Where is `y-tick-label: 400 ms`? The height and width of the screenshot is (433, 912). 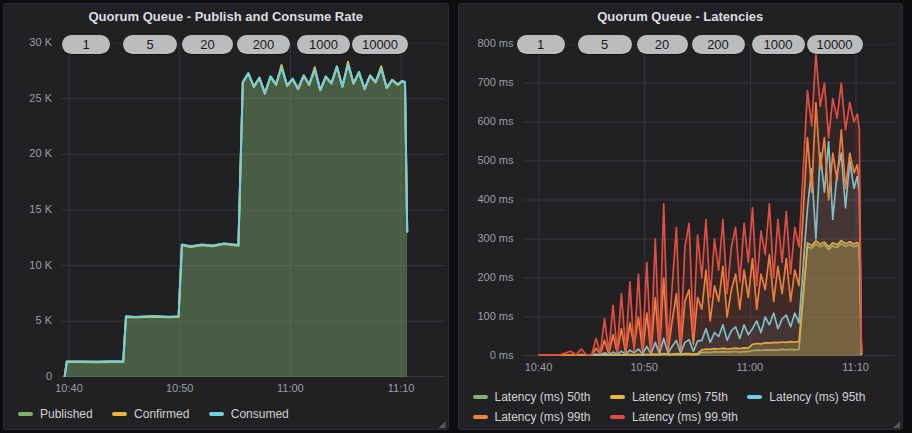
y-tick-label: 400 ms is located at coordinates (486, 199).